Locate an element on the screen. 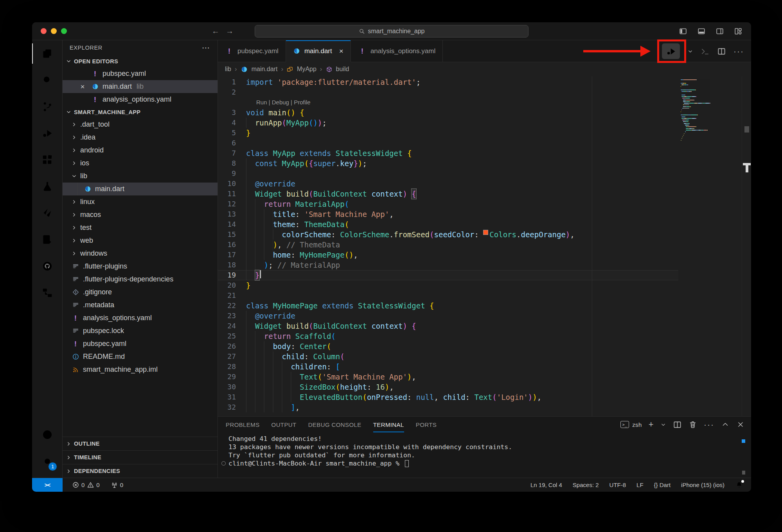 This screenshot has height=532, width=782. status-error-count: 0 is located at coordinates (78, 485).